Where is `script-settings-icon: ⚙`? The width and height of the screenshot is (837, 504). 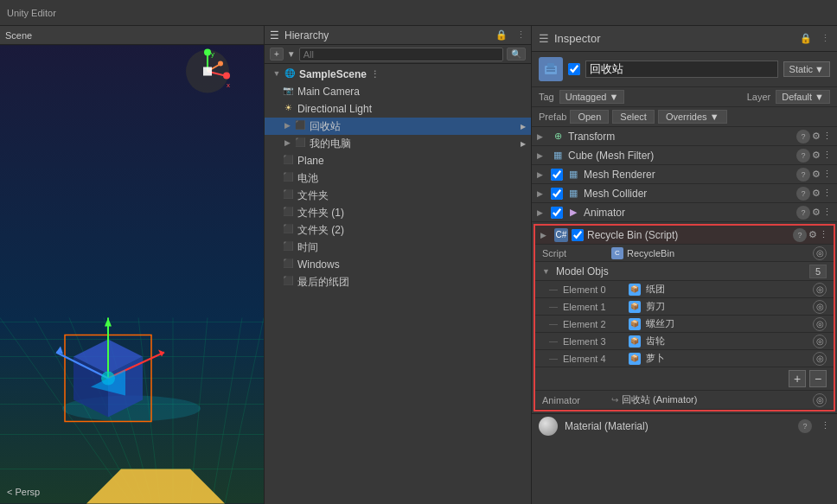 script-settings-icon: ⚙ is located at coordinates (813, 235).